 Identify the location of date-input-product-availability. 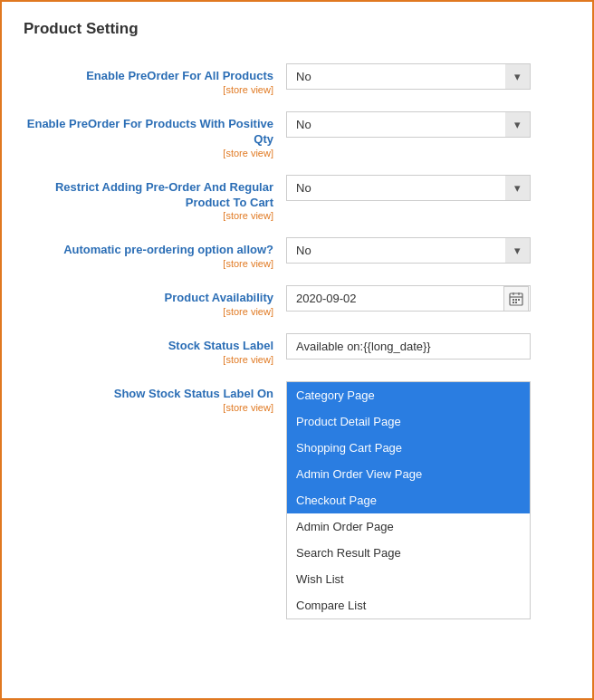
(408, 299).